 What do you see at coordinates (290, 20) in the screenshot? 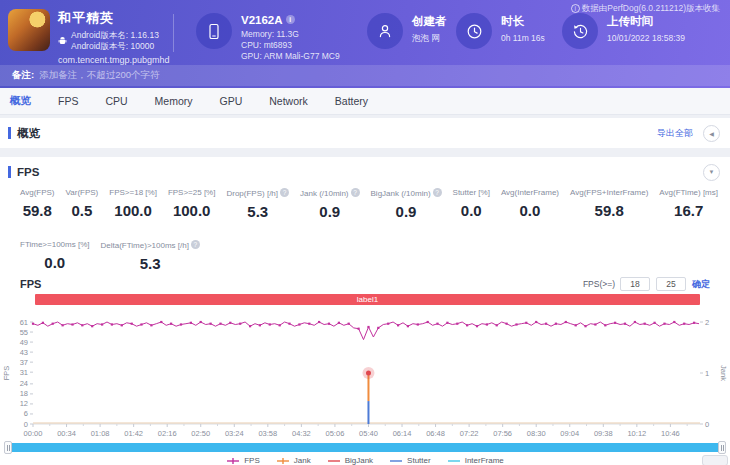
I see `device-info-icon: i` at bounding box center [290, 20].